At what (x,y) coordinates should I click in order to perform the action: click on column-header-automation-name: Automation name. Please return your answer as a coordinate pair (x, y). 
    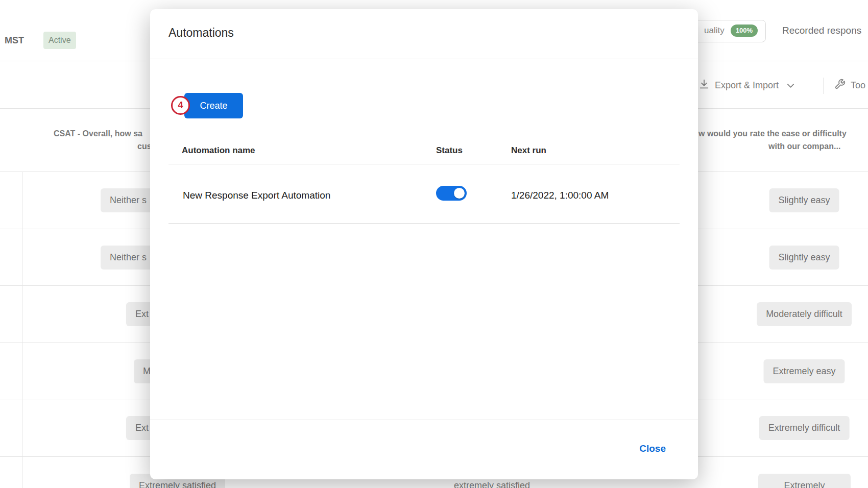
    Looking at the image, I should click on (219, 151).